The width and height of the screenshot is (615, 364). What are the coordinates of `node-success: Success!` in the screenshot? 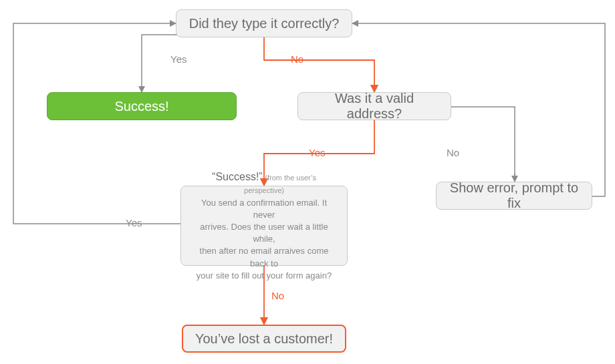 It's located at (142, 106).